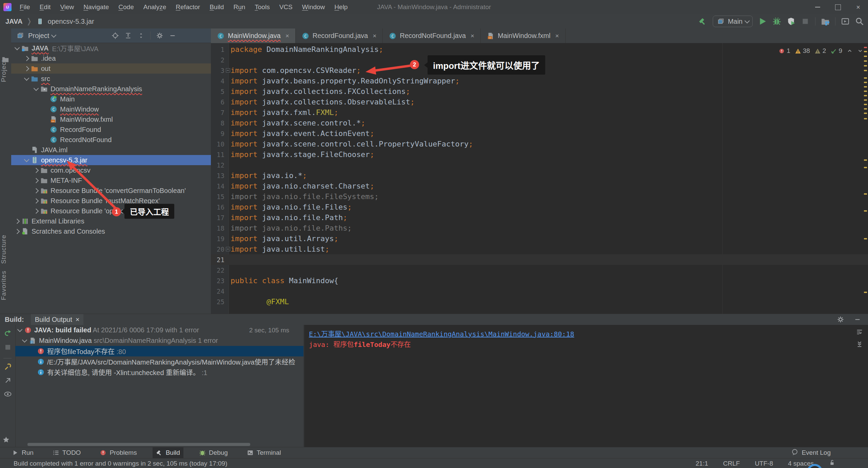  Describe the element at coordinates (160, 36) in the screenshot. I see `gear-icon` at that location.